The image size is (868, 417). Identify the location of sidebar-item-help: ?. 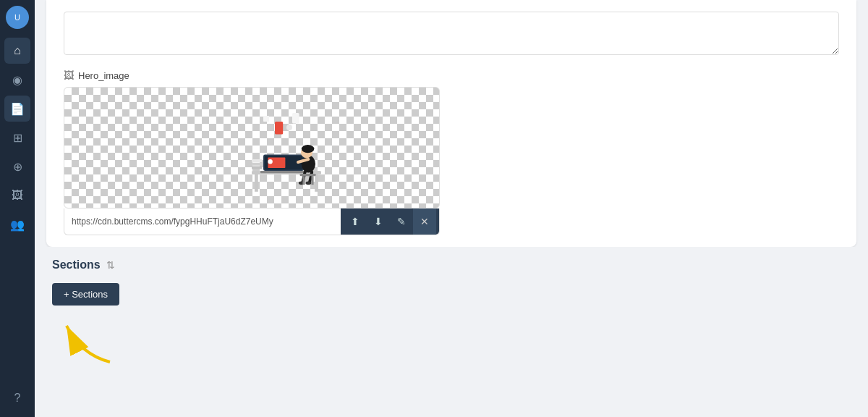
(17, 398).